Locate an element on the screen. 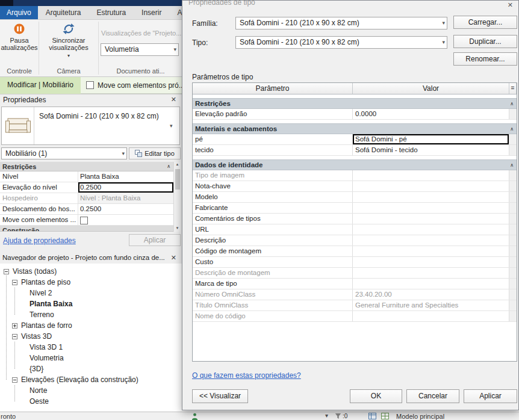 This screenshot has height=420, width=519. tree-item: Plantas de piso is located at coordinates (91, 282).